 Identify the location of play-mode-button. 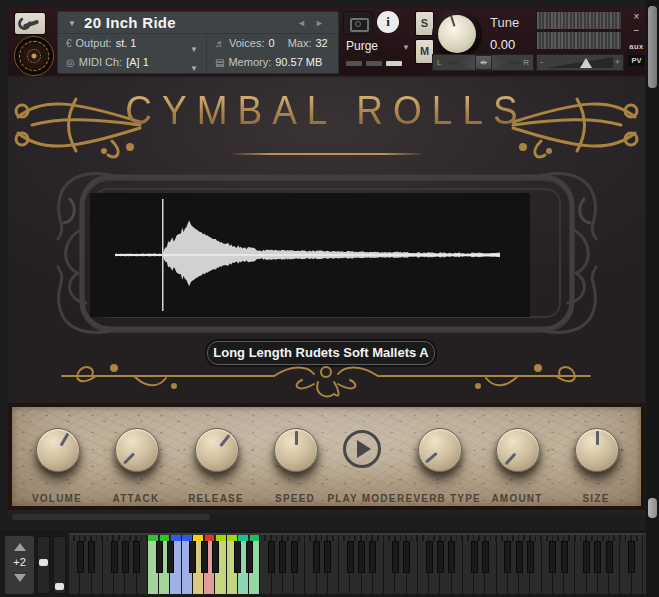
(362, 449).